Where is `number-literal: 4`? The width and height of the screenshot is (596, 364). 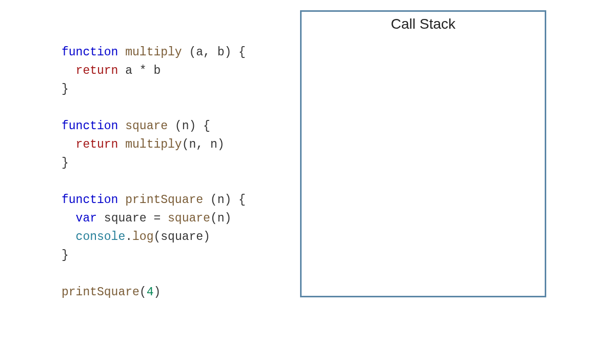 number-literal: 4 is located at coordinates (150, 292).